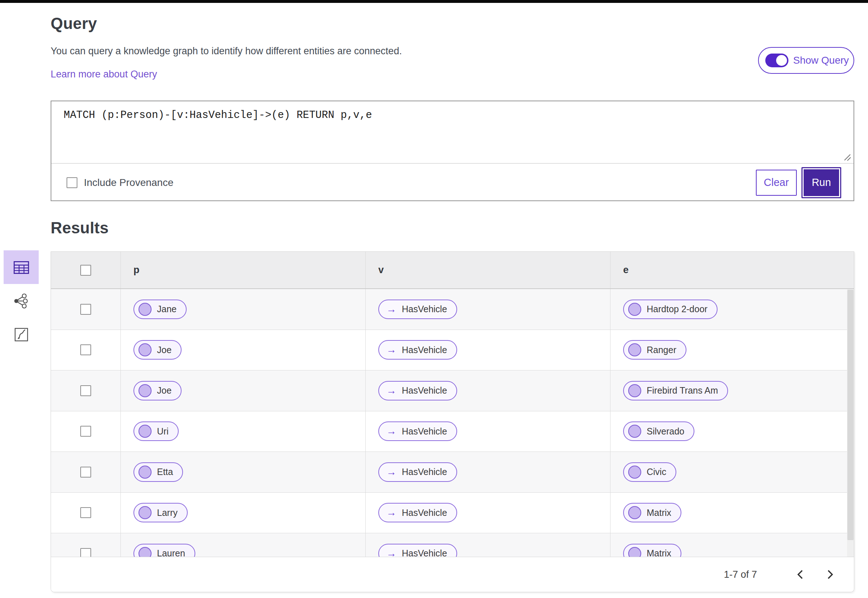  What do you see at coordinates (850, 415) in the screenshot?
I see `scrollbar-thumb` at bounding box center [850, 415].